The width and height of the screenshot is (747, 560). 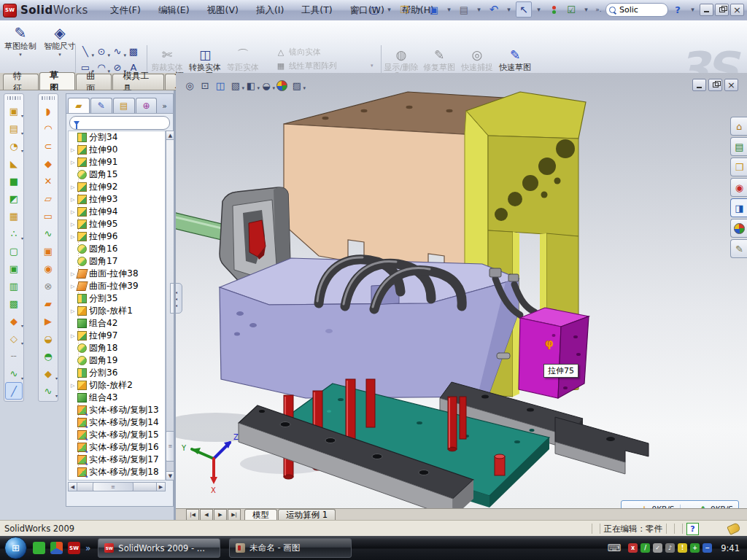 What do you see at coordinates (48, 198) in the screenshot?
I see `mold-tool-icon: ▱ ▾` at bounding box center [48, 198].